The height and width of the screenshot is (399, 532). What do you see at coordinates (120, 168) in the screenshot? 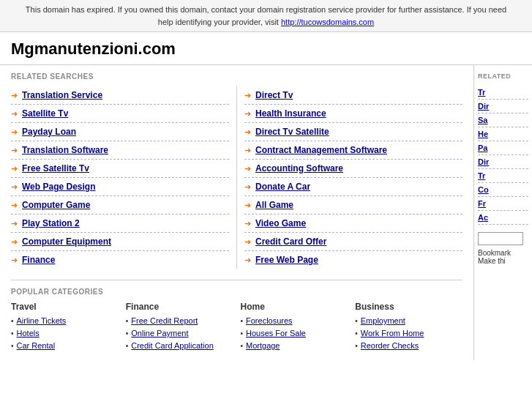
I see `search-item: ➔Free Satellite Tv` at bounding box center [120, 168].